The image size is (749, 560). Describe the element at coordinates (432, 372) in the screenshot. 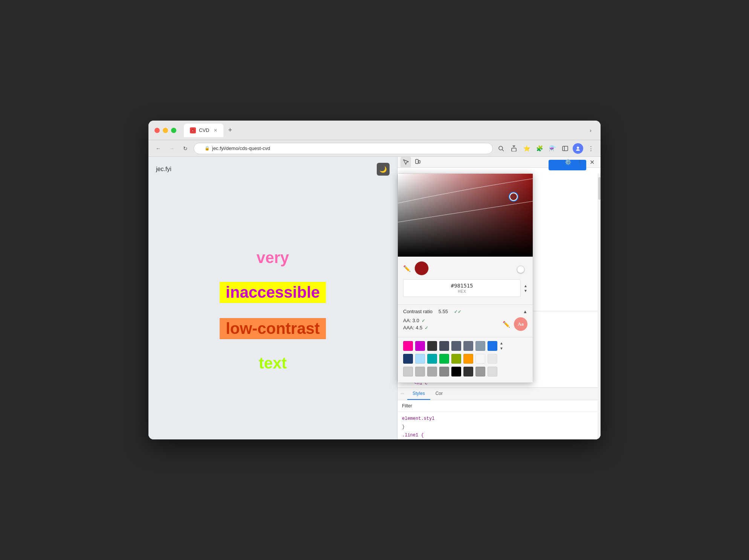

I see `swatch-gray3` at that location.